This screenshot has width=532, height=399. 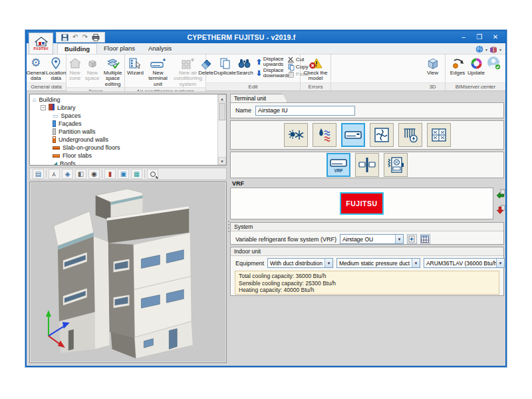 I want to click on close-button: ✕, so click(x=495, y=37).